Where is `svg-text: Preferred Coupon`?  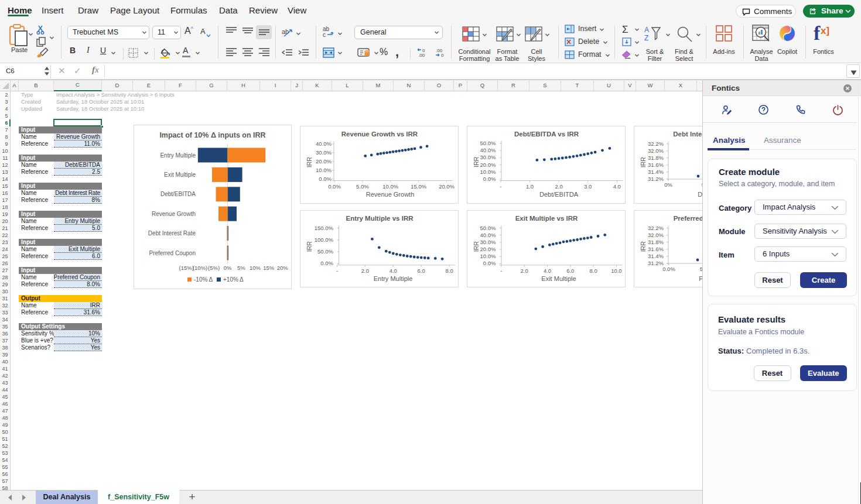
svg-text: Preferred Coupon is located at coordinates (173, 253).